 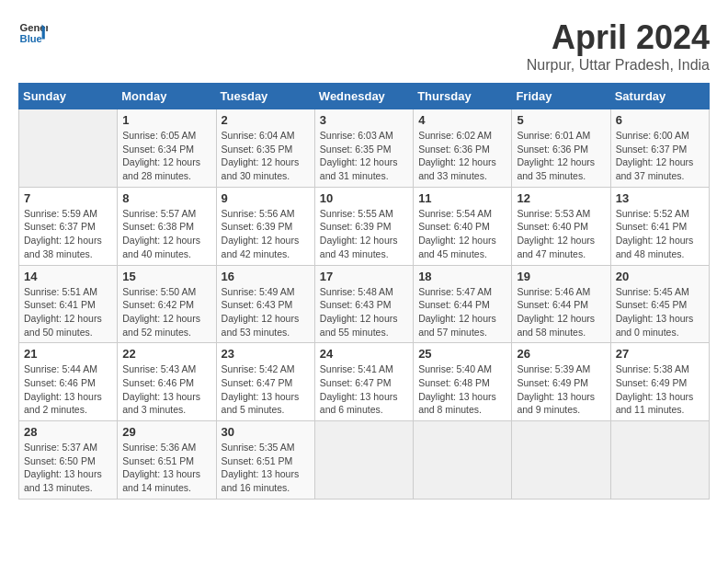 What do you see at coordinates (561, 149) in the screenshot?
I see `calendar-cell: 5Sunrise: 6:01 AM Sunset: 6:36 PM Daylig…` at bounding box center [561, 149].